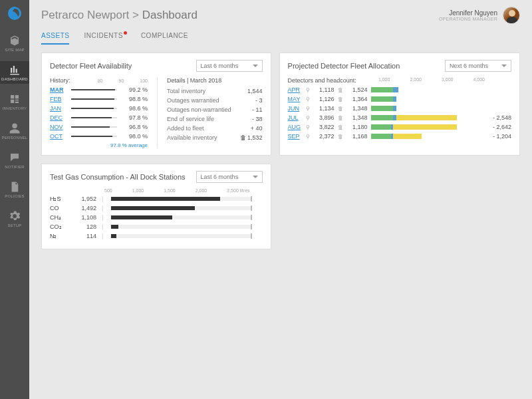 This screenshot has height=399, width=532. I want to click on nav-policies: POLICIES, so click(15, 190).